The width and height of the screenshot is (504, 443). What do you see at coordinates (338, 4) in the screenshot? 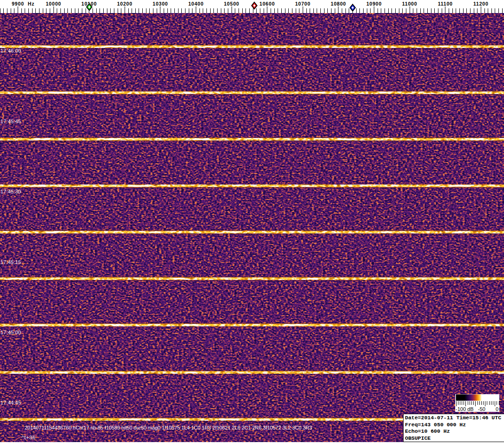
I see `svg-text: 10800` at bounding box center [338, 4].